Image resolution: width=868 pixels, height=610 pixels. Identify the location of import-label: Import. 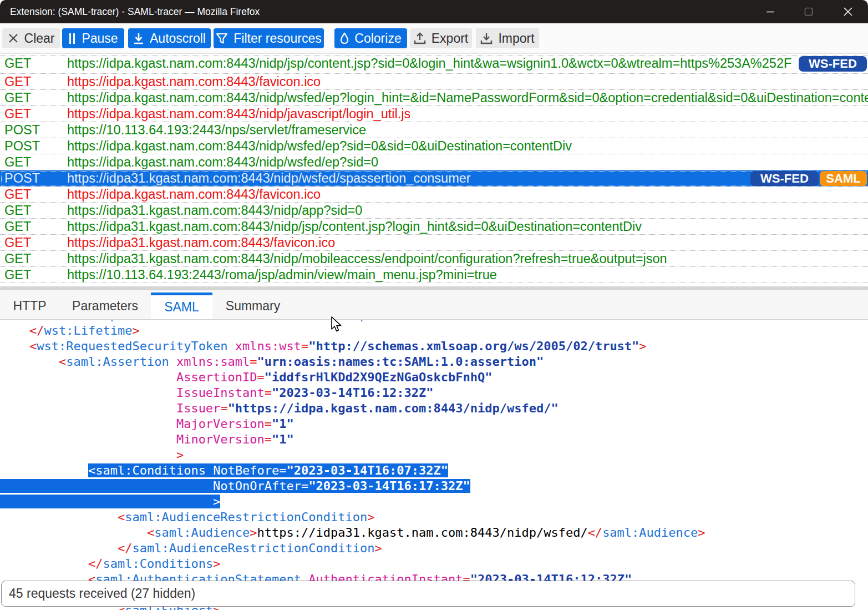
(516, 39).